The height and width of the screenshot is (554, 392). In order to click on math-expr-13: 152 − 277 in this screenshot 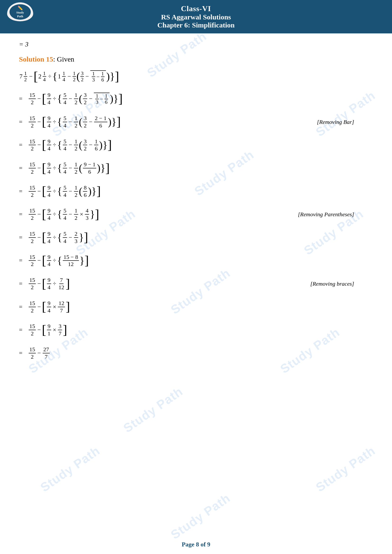, I will do `click(39, 353)`.